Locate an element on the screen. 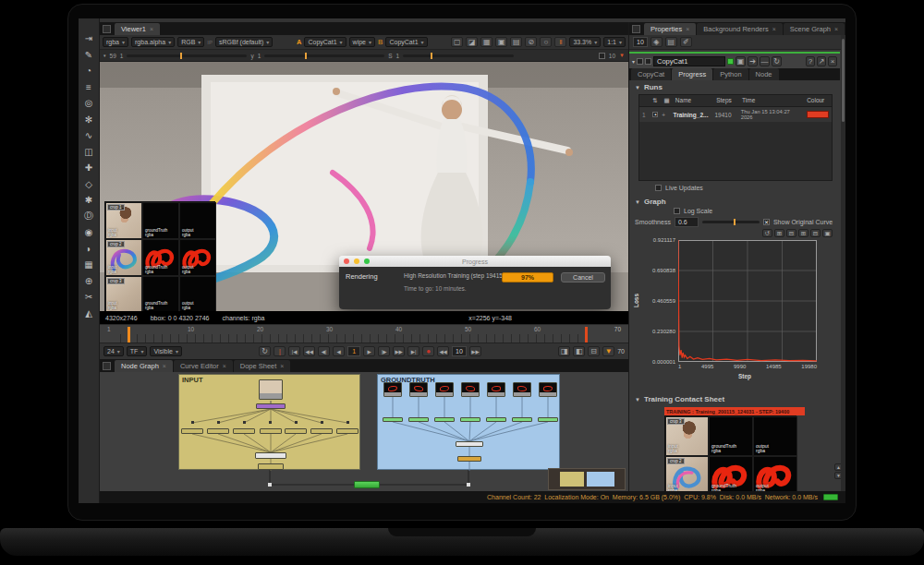 The width and height of the screenshot is (924, 565). node-graph-canvas: INPUT is located at coordinates (364, 432).